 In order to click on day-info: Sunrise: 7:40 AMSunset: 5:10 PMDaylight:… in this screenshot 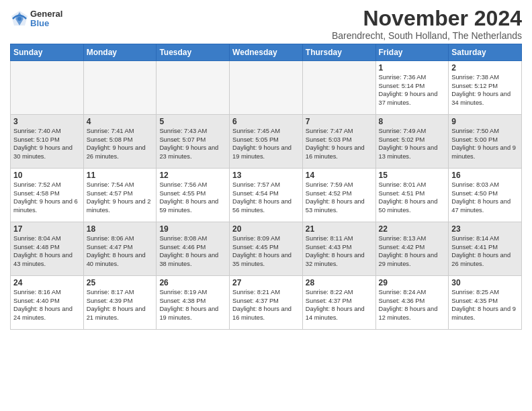, I will do `click(47, 144)`.